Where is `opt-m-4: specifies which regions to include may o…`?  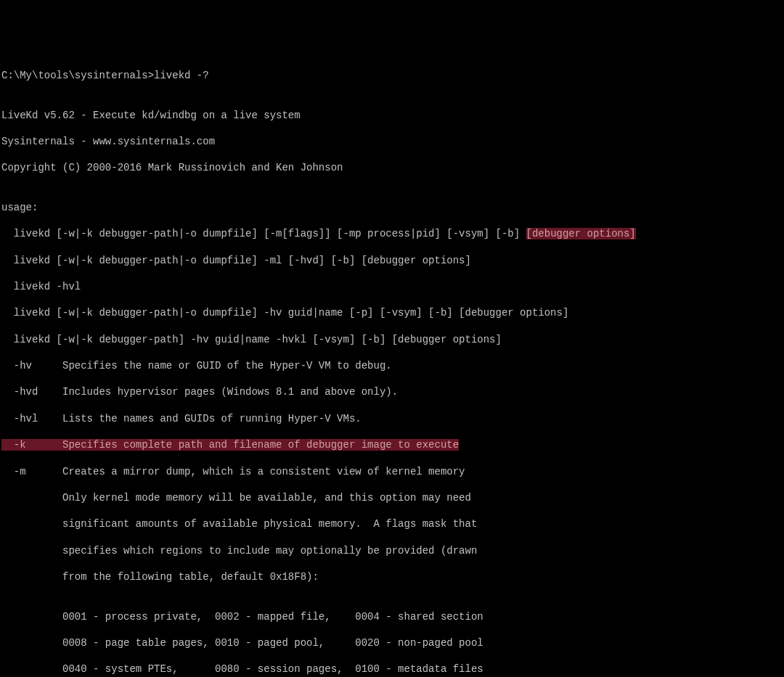 opt-m-4: specifies which regions to include may o… is located at coordinates (392, 551).